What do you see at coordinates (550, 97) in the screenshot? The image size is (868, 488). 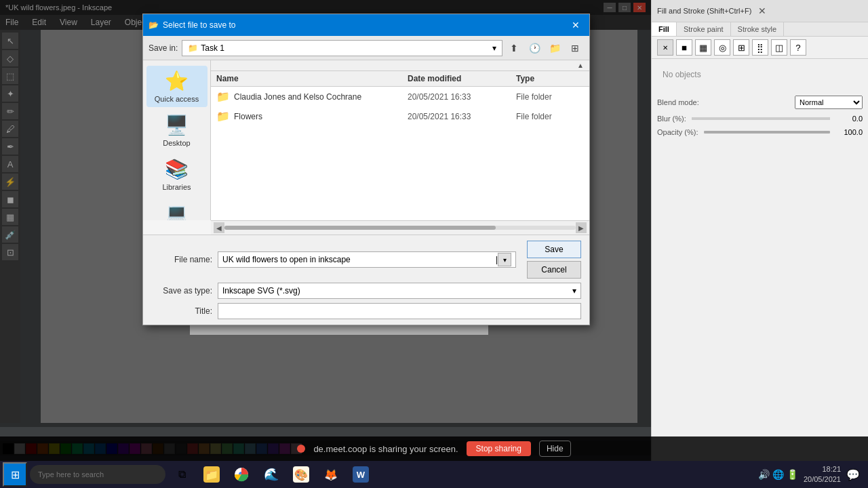 I see `file-type-claudia: File folder` at bounding box center [550, 97].